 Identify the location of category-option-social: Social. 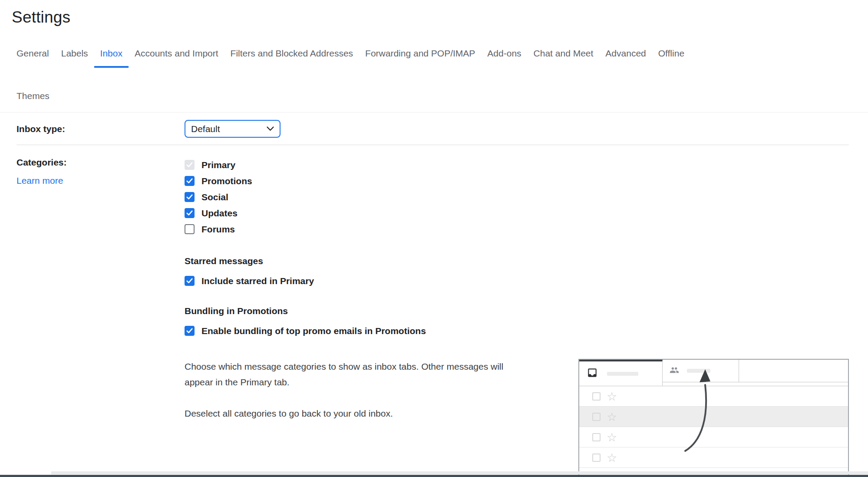
(517, 197).